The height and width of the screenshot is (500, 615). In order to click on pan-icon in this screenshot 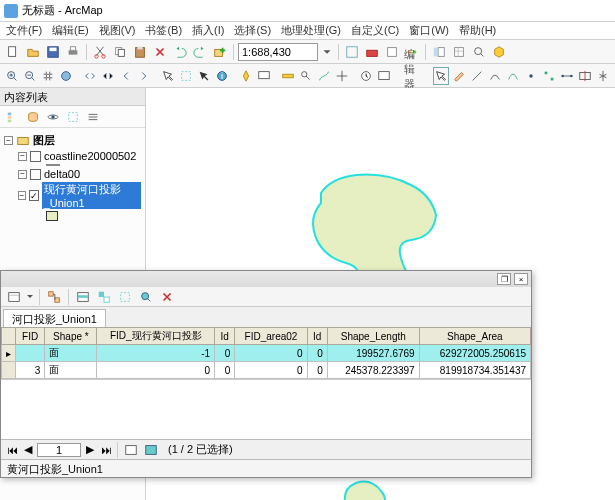, I will do `click(48, 76)`.